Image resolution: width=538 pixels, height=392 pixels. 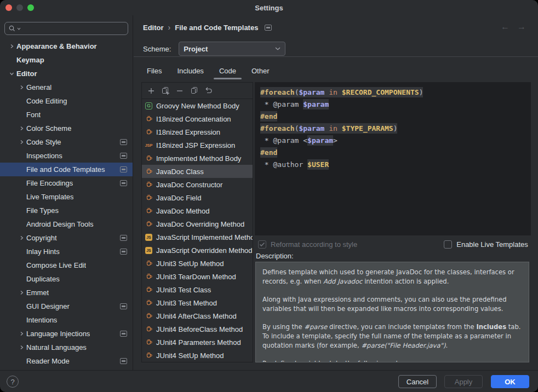 I want to click on sidebar-item-android-design-tools: Android Design Tools, so click(x=66, y=224).